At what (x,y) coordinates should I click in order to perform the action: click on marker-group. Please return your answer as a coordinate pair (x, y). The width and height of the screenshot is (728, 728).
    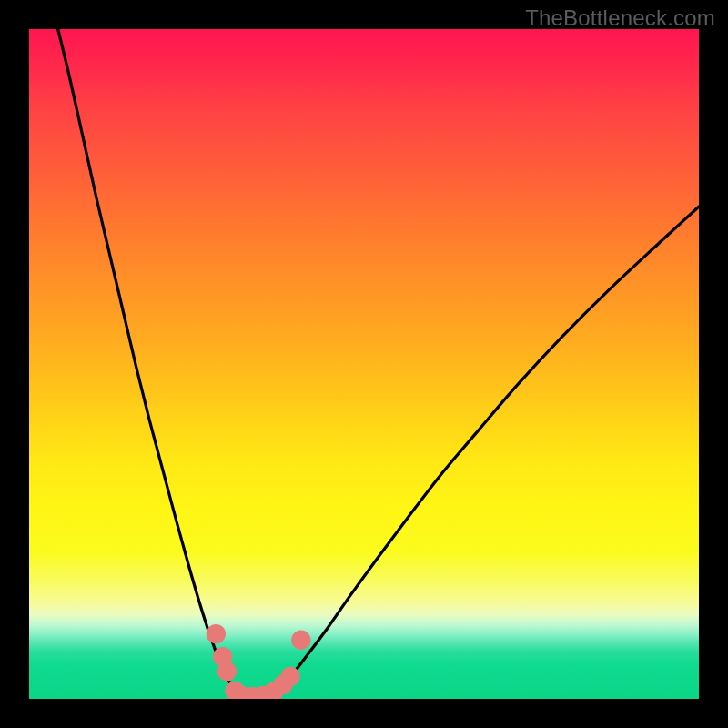
    Looking at the image, I should click on (258, 662).